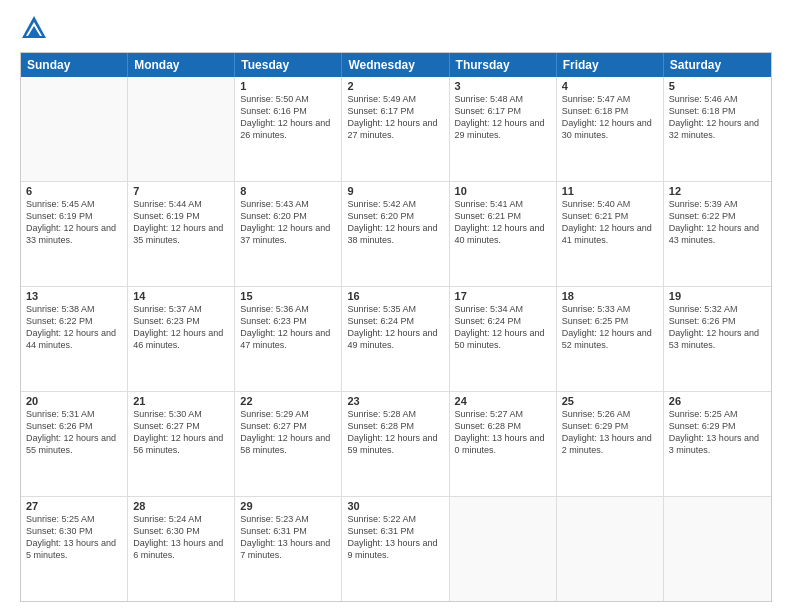 Image resolution: width=792 pixels, height=612 pixels. Describe the element at coordinates (503, 296) in the screenshot. I see `day-number: 17` at that location.